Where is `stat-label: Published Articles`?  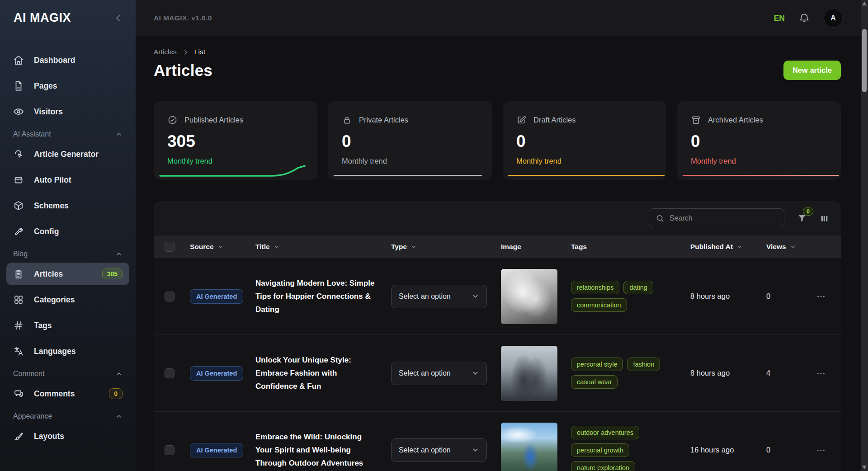
stat-label: Published Articles is located at coordinates (214, 120).